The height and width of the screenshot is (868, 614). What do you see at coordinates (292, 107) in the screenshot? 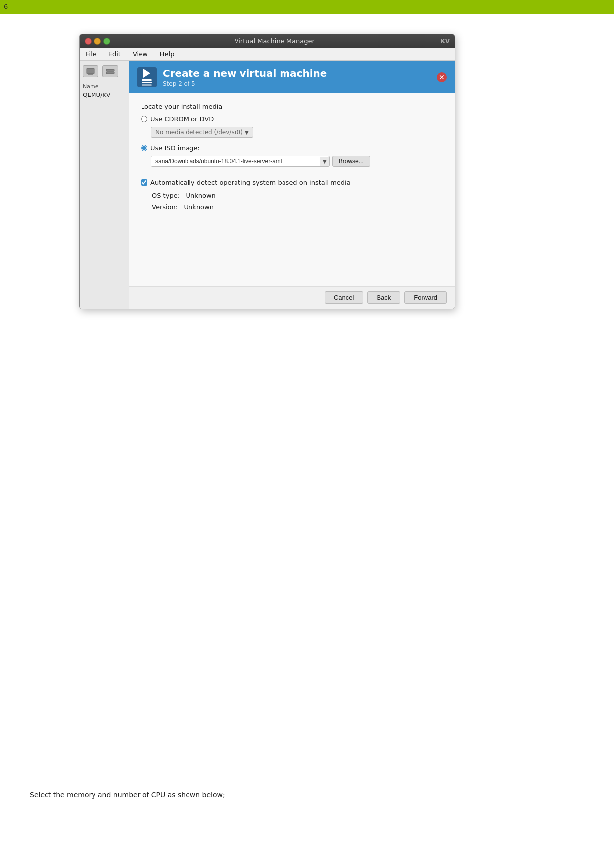
I see `locate-media-label: Locate your install media` at bounding box center [292, 107].